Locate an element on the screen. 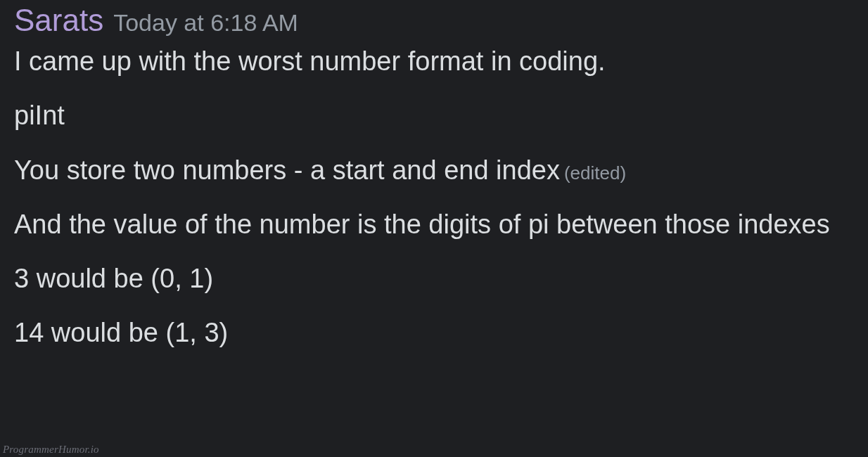 The height and width of the screenshot is (457, 868). message-header: Sarats Today at 6:18 AM is located at coordinates (434, 20).